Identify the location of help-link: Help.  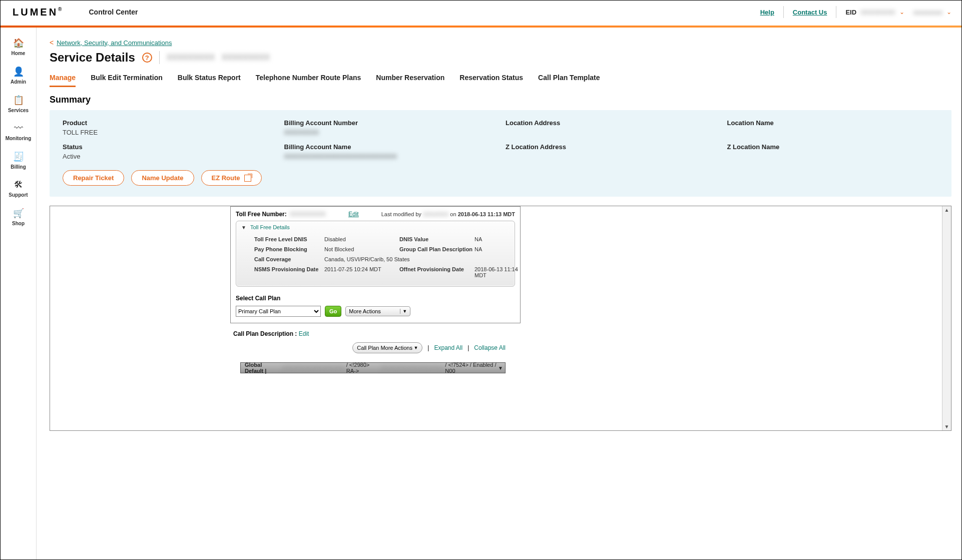
(767, 12).